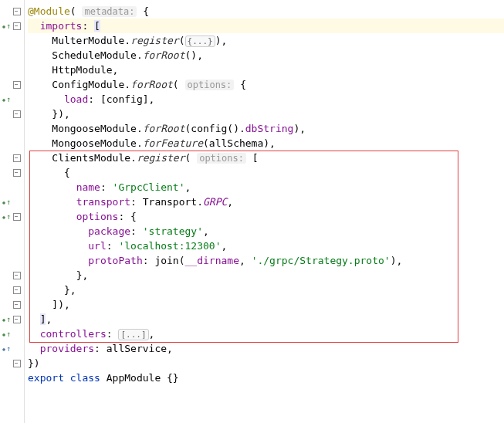 This screenshot has width=504, height=423. What do you see at coordinates (266, 26) in the screenshot?
I see `code-line: imports: [` at bounding box center [266, 26].